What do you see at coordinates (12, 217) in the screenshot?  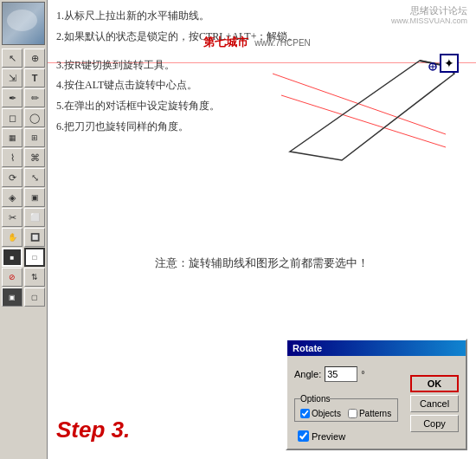 I see `scissors-tool: ✂` at bounding box center [12, 217].